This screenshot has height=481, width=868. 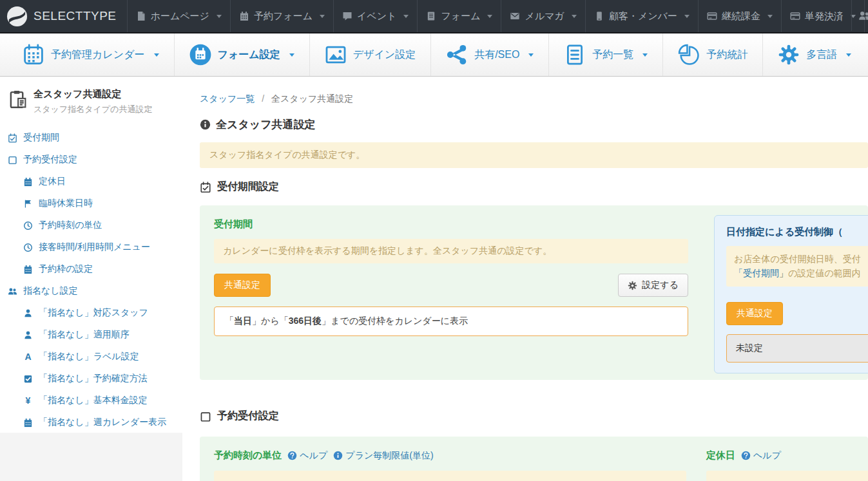 I want to click on plan-limit-label: プラン毎制限値(単位), so click(x=389, y=456).